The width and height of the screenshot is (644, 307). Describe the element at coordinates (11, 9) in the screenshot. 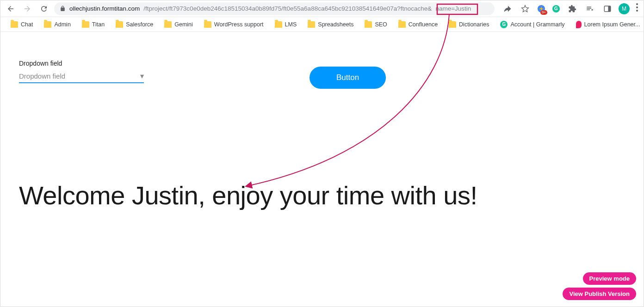

I see `arrow-left-icon` at that location.